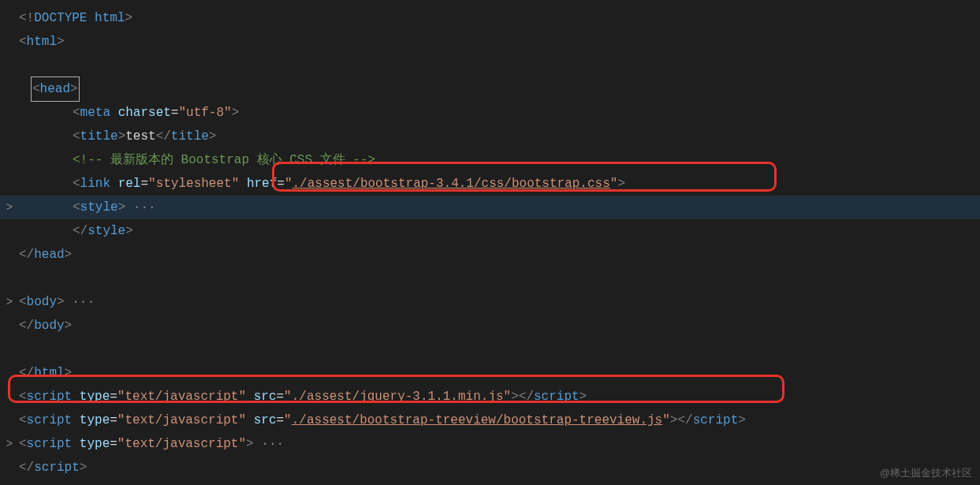 The height and width of the screenshot is (485, 980). What do you see at coordinates (99, 207) in the screenshot?
I see `tag-style: style` at bounding box center [99, 207].